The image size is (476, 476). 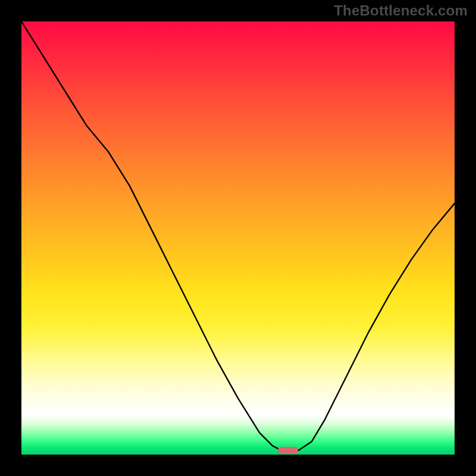 What do you see at coordinates (401, 11) in the screenshot?
I see `watermark-text: TheBottleneck.com` at bounding box center [401, 11].